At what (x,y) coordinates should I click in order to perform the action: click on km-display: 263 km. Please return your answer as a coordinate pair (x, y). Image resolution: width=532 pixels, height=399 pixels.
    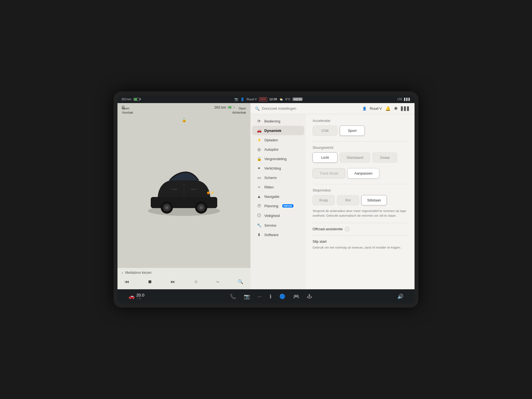
    Looking at the image, I should click on (224, 108).